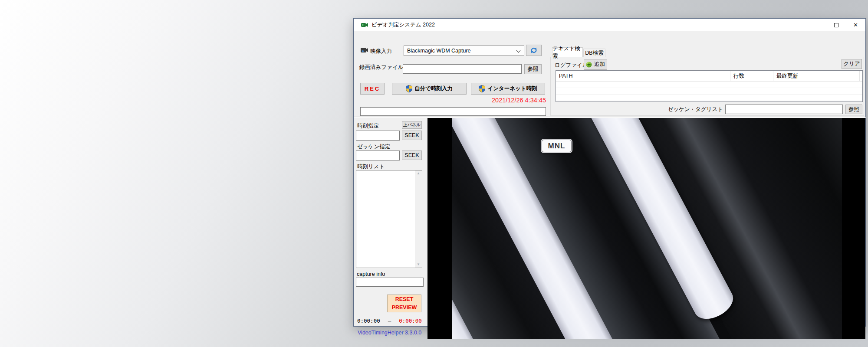  I want to click on video-device-value: Blackmagic WDM Capture, so click(439, 51).